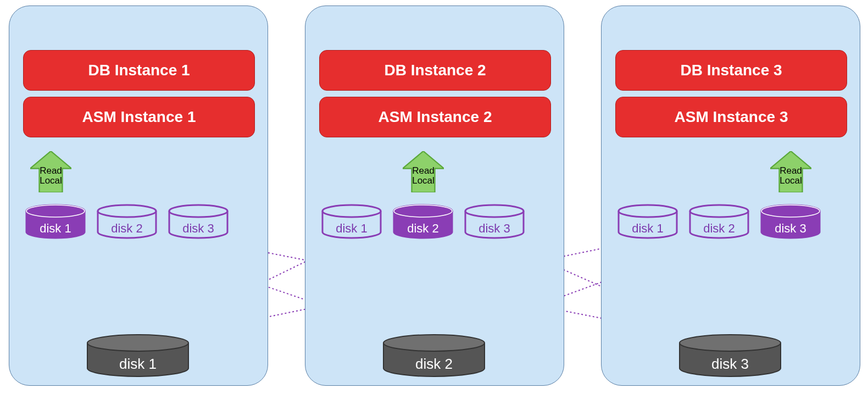 This screenshot has height=399, width=868. I want to click on db-instance-box: DB Instance 3, so click(731, 70).